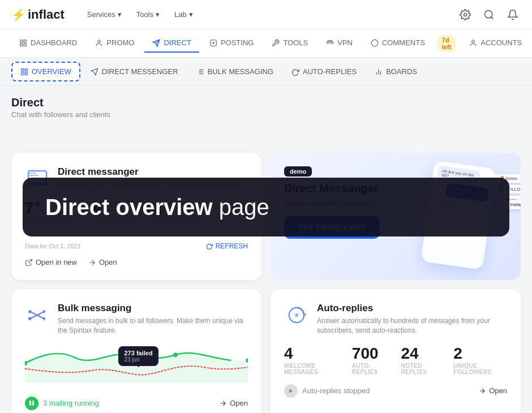  Describe the element at coordinates (48, 43) in the screenshot. I see `tab-dashboard: DASHBOARD` at that location.